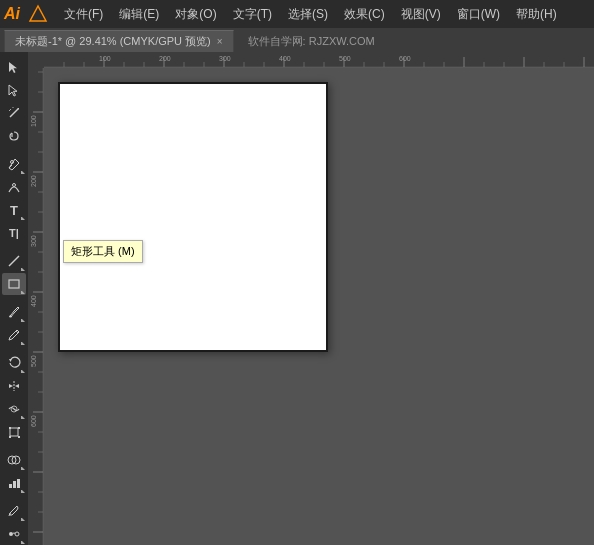  I want to click on app-logo: Ai, so click(12, 14).